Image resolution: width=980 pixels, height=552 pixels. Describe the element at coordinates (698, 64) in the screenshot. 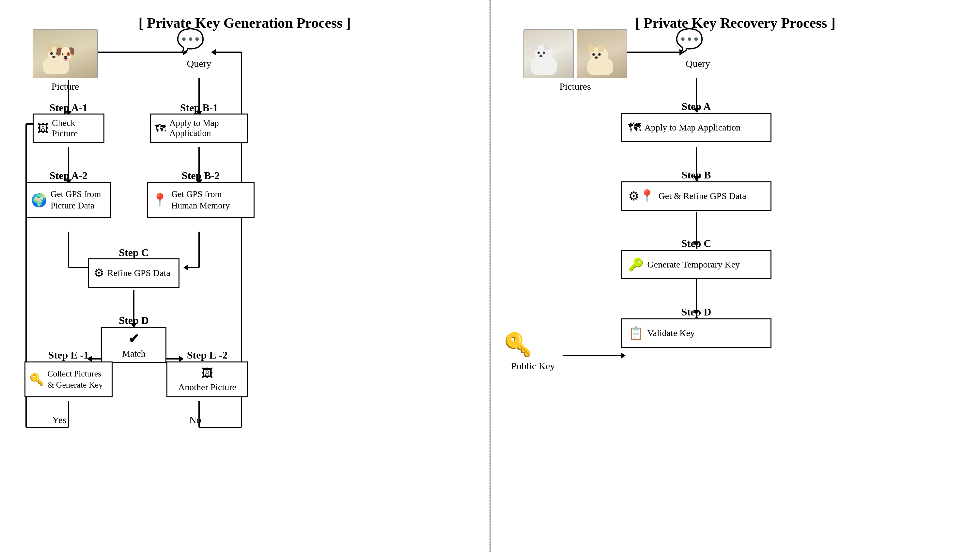

I see `query-label-right: Query` at that location.